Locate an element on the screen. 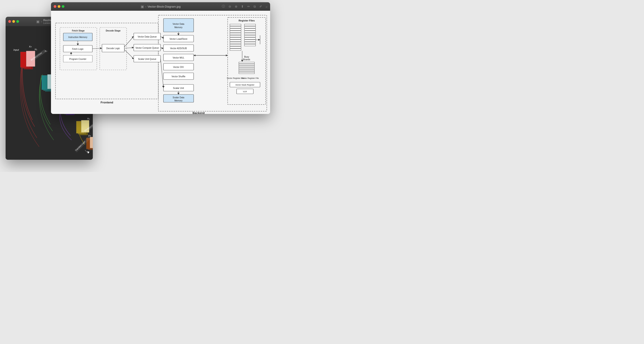 The width and height of the screenshot is (644, 344). fetch-stage-label: Fetch Stage is located at coordinates (78, 31).